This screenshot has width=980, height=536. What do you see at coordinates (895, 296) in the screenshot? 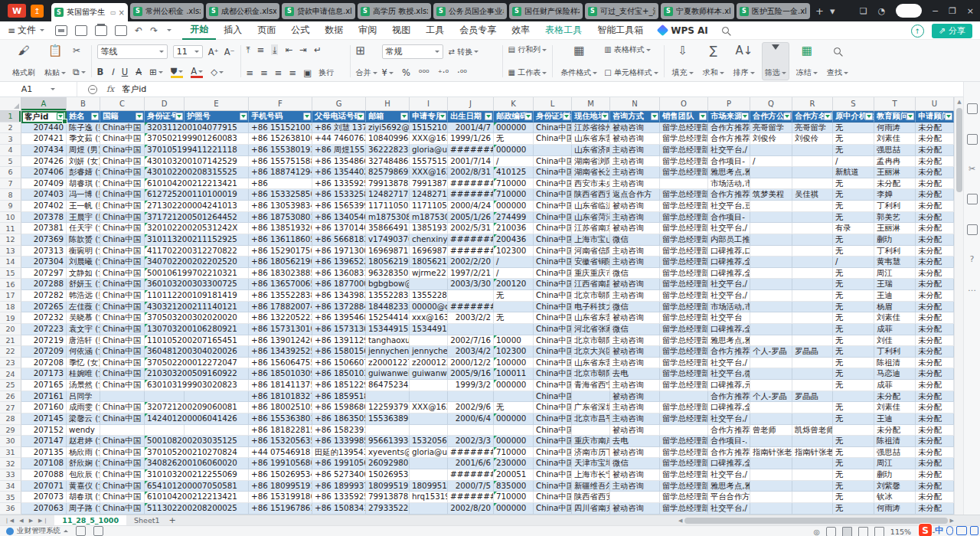
I see `cell-T17: 王迪` at bounding box center [895, 296].